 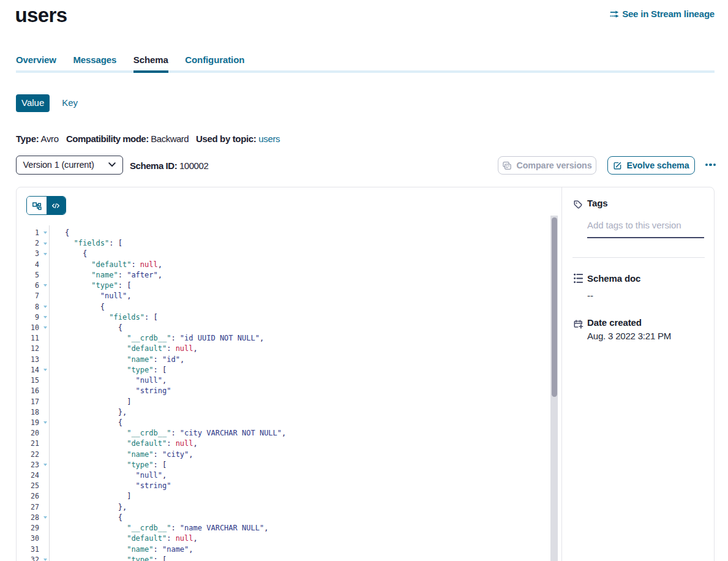 I want to click on code-line: 23 "type": [, so click(x=283, y=465).